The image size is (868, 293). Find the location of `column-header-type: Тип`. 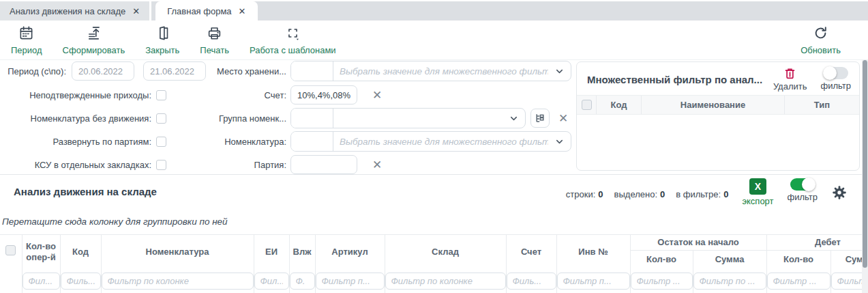

column-header-type: Тип is located at coordinates (822, 105).